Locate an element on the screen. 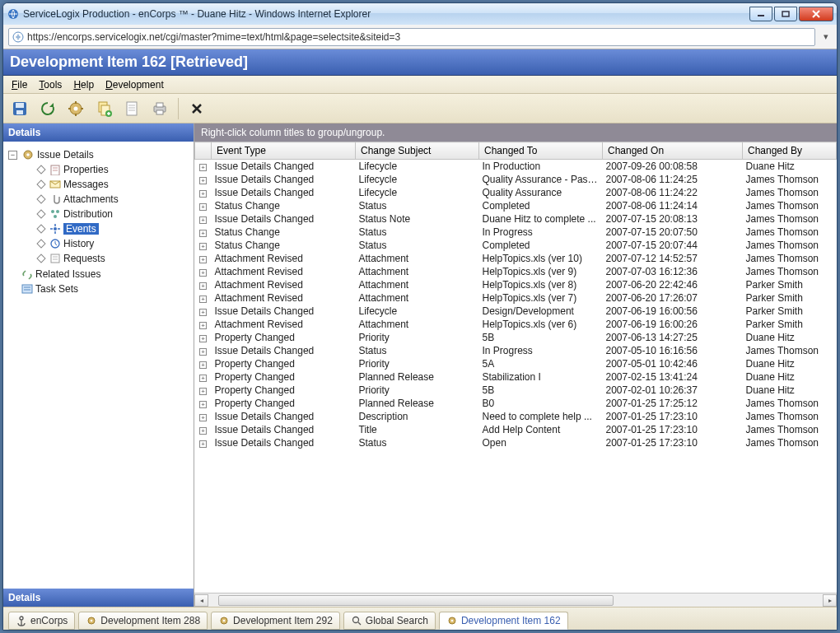 This screenshot has width=840, height=633. table-row: + Status Change Status Completed 2007-08… is located at coordinates (516, 206).